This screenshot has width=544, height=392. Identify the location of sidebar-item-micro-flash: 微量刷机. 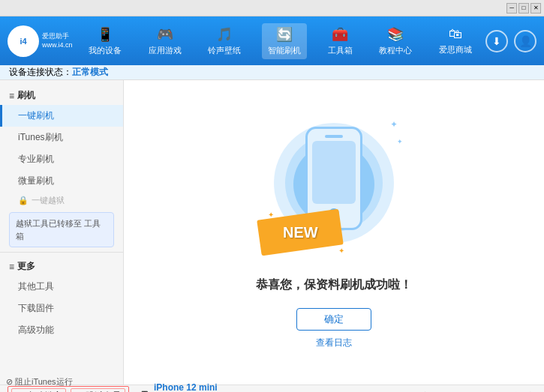
(62, 181).